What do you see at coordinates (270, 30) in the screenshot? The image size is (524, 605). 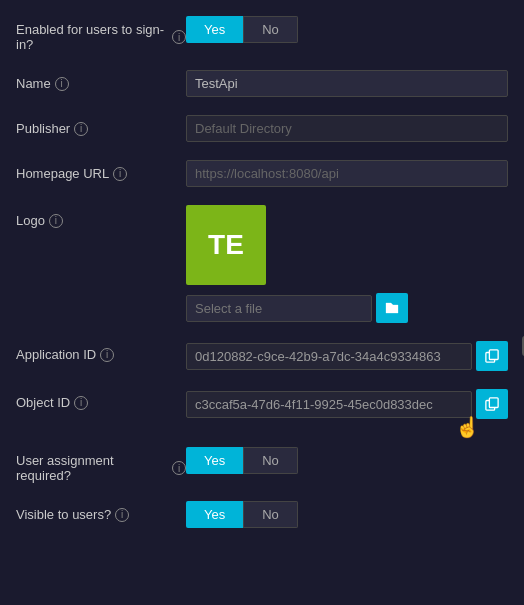 I see `enabled-no-button: No` at bounding box center [270, 30].